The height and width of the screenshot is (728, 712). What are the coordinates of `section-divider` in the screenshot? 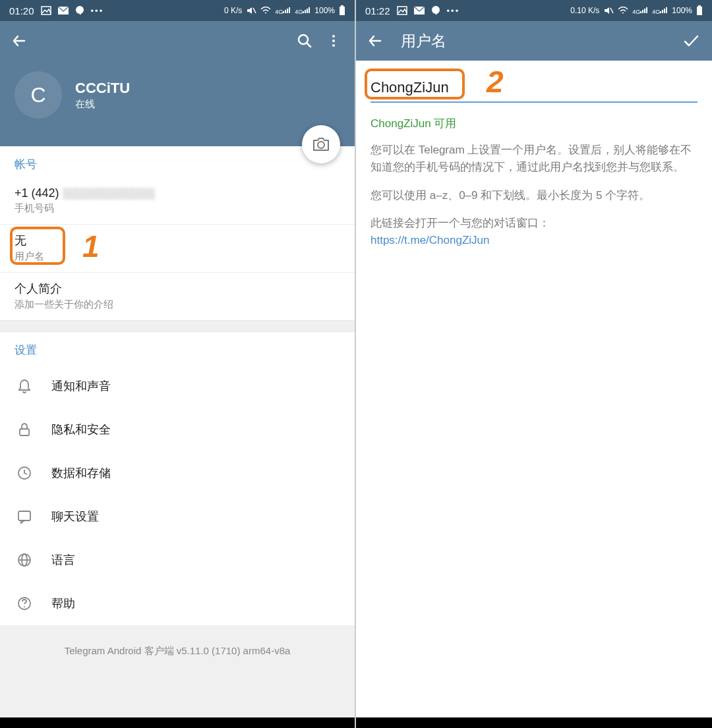 It's located at (177, 326).